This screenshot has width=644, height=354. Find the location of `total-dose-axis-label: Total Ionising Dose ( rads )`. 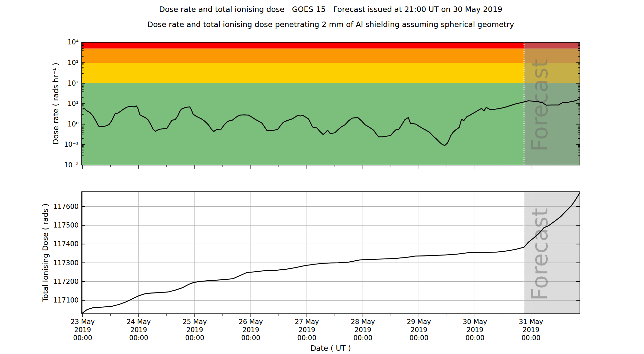

total-dose-axis-label: Total Ionising Dose ( rads ) is located at coordinates (45, 253).